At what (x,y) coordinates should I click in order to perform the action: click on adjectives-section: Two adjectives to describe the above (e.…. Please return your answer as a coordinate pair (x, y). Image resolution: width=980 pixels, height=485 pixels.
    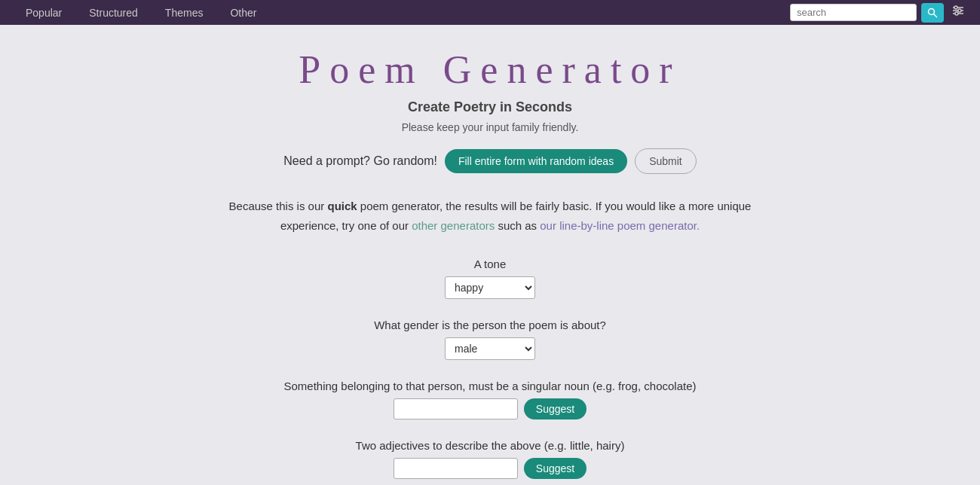
    Looking at the image, I should click on (490, 462).